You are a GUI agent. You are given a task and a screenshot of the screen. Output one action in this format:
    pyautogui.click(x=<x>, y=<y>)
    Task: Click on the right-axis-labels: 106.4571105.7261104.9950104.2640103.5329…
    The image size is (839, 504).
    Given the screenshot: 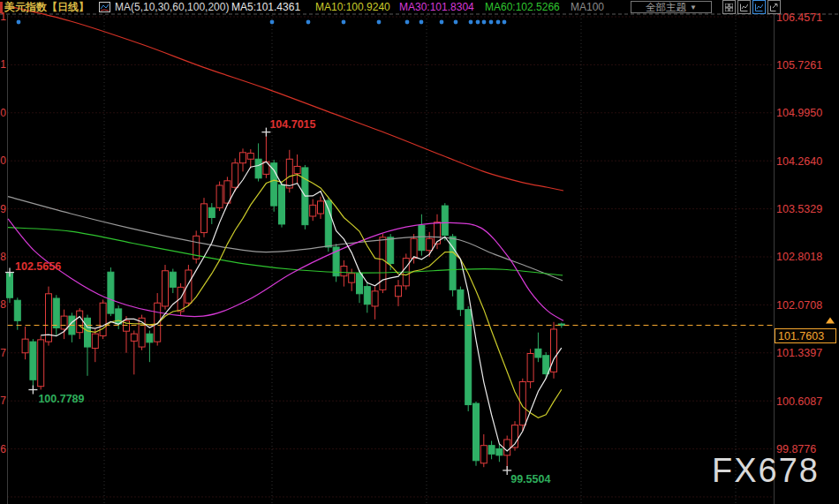 What is the action you would take?
    pyautogui.click(x=799, y=234)
    